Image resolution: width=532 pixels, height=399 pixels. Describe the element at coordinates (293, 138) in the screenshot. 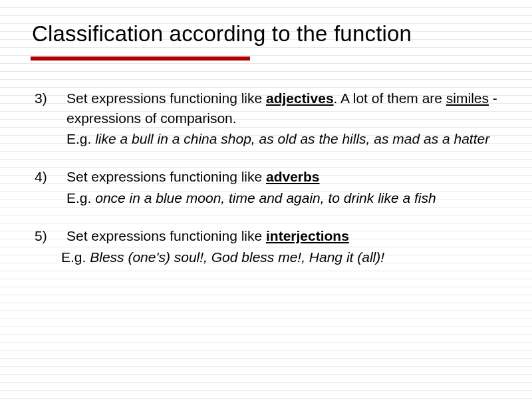

I see `example-text: like a bull in a china shop, as old as t…` at that location.